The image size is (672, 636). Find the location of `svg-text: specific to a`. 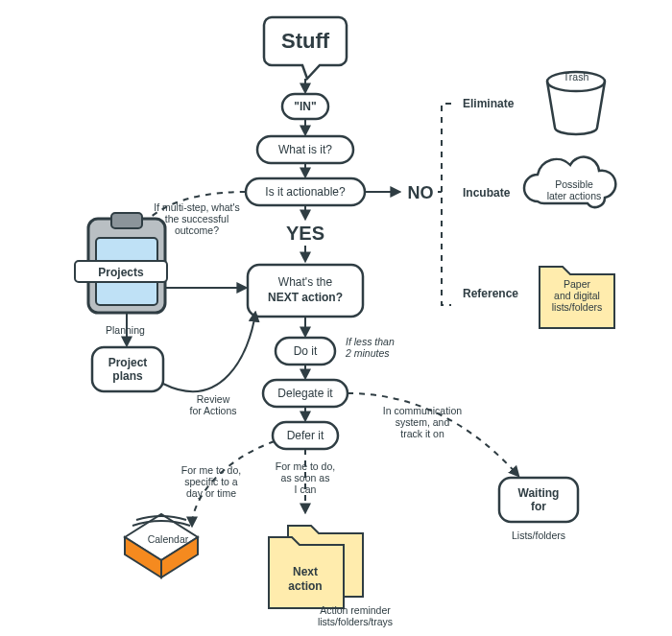

svg-text: specific to a is located at coordinates (211, 482).